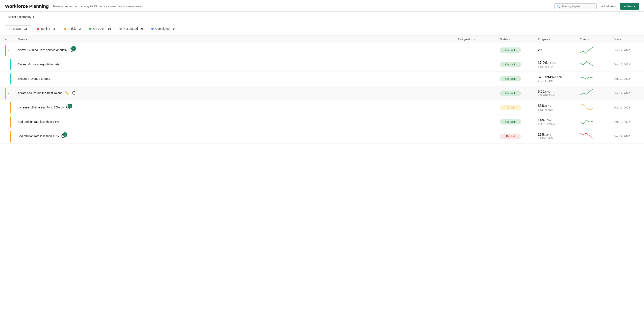  Describe the element at coordinates (322, 79) in the screenshot. I see `table-row: Exceed Revenue targets On track $70.72M/…` at that location.